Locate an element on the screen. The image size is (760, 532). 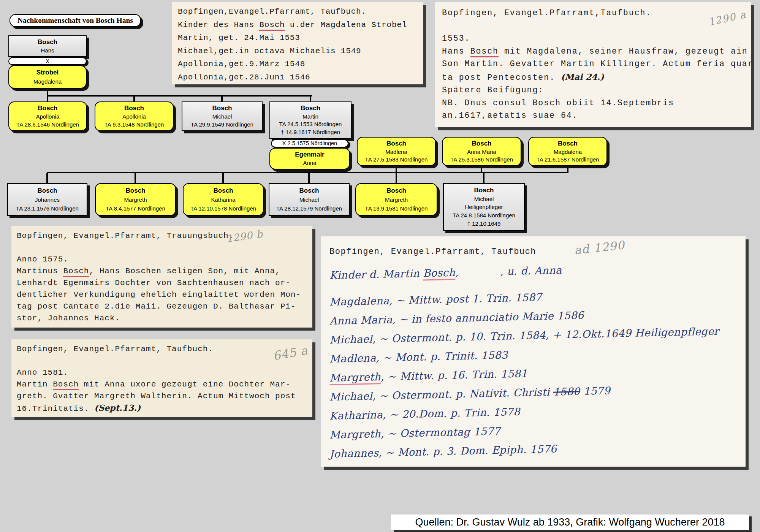
tree-box-gc-madlena-1583: BoschMadlenaTA 27.5.1583 Nördlingen is located at coordinates (396, 151).